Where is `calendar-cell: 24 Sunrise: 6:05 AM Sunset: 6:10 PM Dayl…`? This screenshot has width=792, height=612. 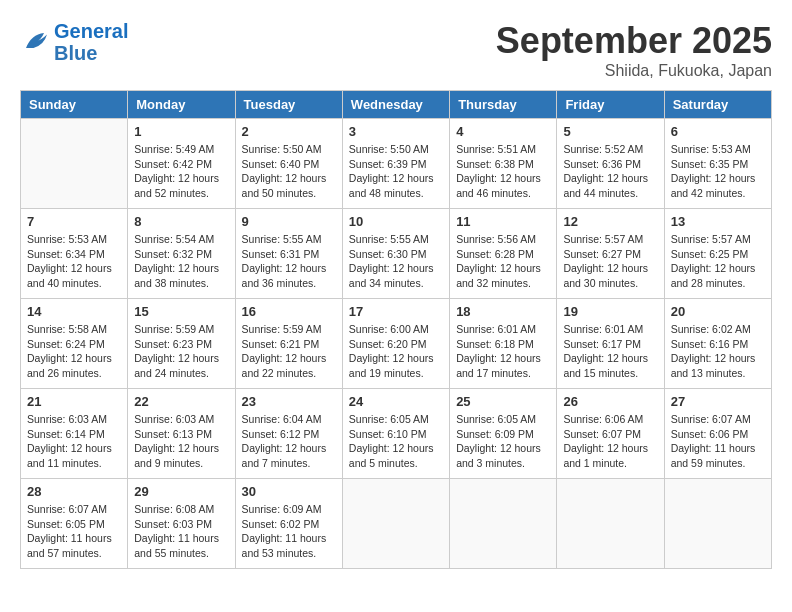 calendar-cell: 24 Sunrise: 6:05 AM Sunset: 6:10 PM Dayl… is located at coordinates (396, 434).